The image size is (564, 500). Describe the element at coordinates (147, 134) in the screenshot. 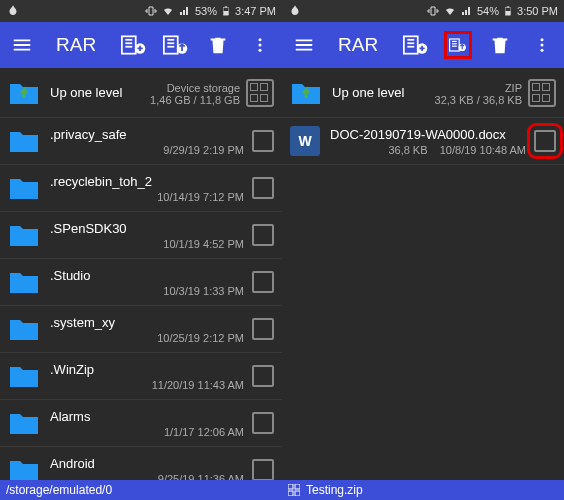

I see `file-name: .privacy_safe` at that location.